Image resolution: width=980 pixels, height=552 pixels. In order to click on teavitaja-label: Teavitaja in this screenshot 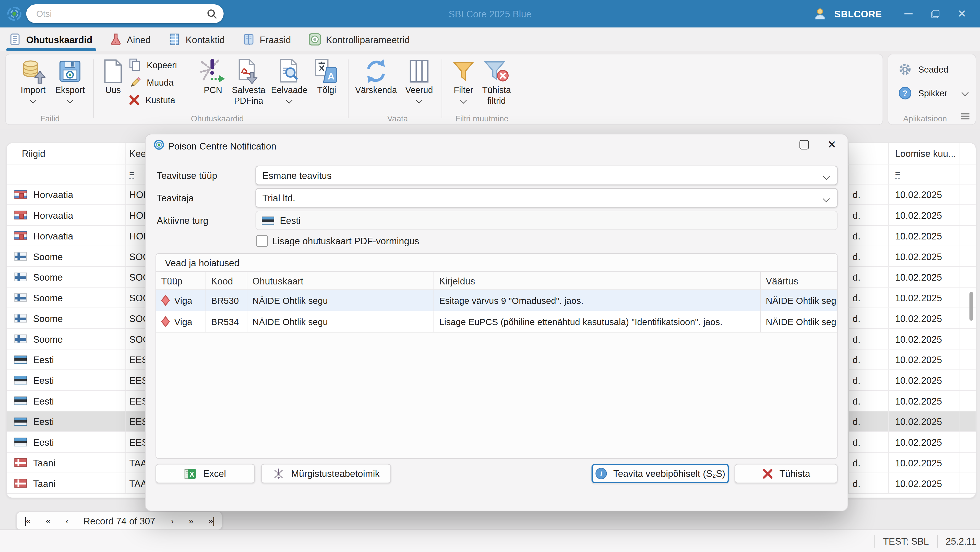, I will do `click(175, 198)`.